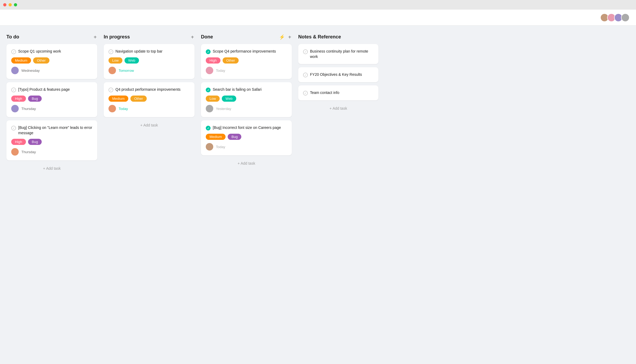 The width and height of the screenshot is (636, 364). I want to click on card-date: Wednesday, so click(30, 70).